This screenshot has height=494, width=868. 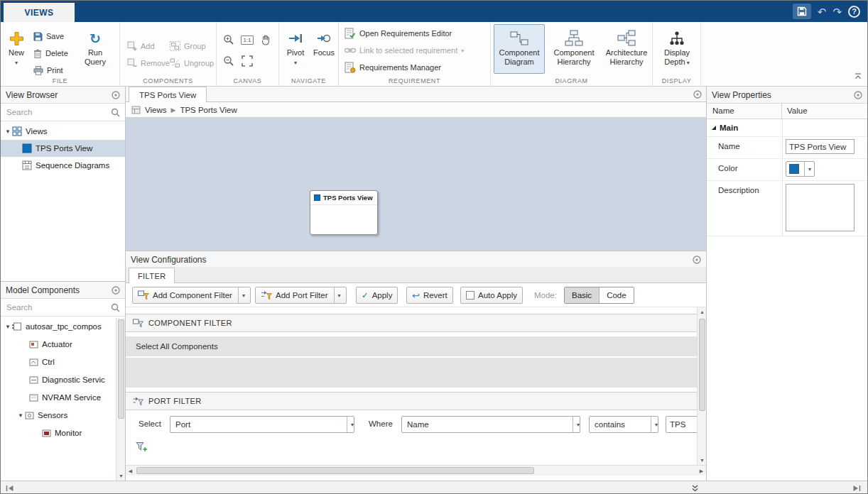 What do you see at coordinates (858, 77) in the screenshot?
I see `collapse-ribbon-icon` at bounding box center [858, 77].